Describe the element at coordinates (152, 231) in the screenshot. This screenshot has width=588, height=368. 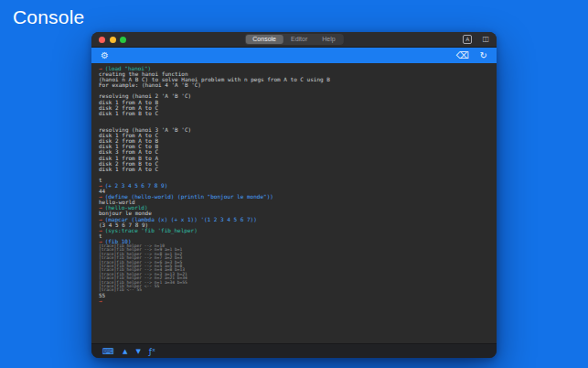
I see `command-text: (sys:trace 'fib 'fib_helper)` at that location.